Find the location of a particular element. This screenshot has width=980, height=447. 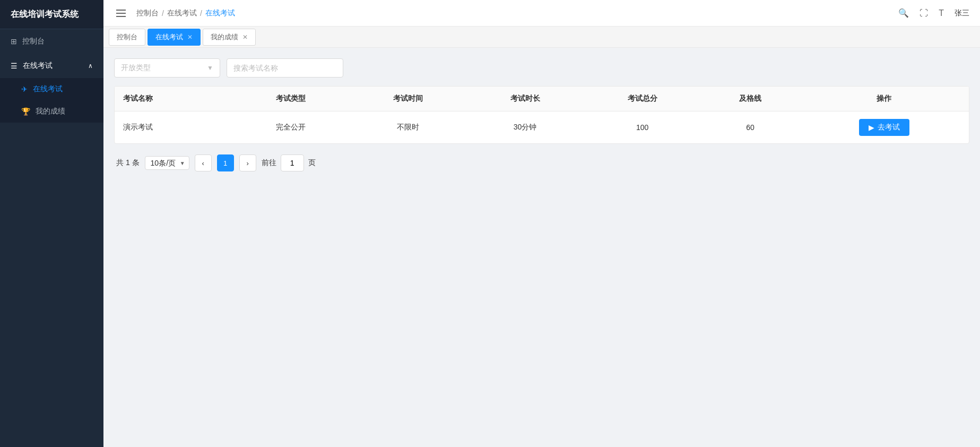

breadcrumb-sep-2: / is located at coordinates (201, 13).